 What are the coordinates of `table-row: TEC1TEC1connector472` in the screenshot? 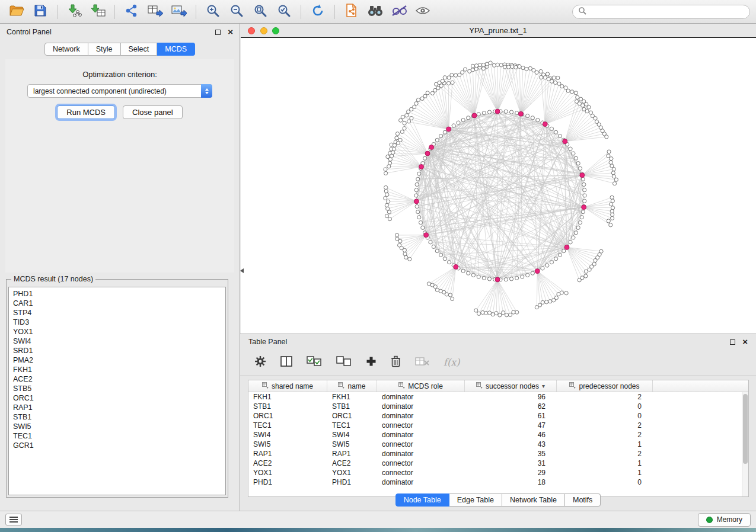 It's located at (495, 425).